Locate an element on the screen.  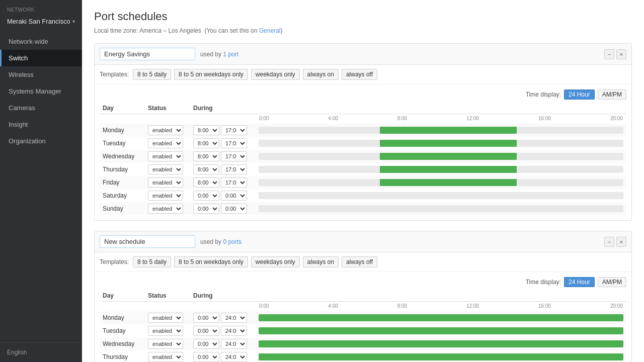
sidebar-item-organization: Organization is located at coordinates (41, 141).